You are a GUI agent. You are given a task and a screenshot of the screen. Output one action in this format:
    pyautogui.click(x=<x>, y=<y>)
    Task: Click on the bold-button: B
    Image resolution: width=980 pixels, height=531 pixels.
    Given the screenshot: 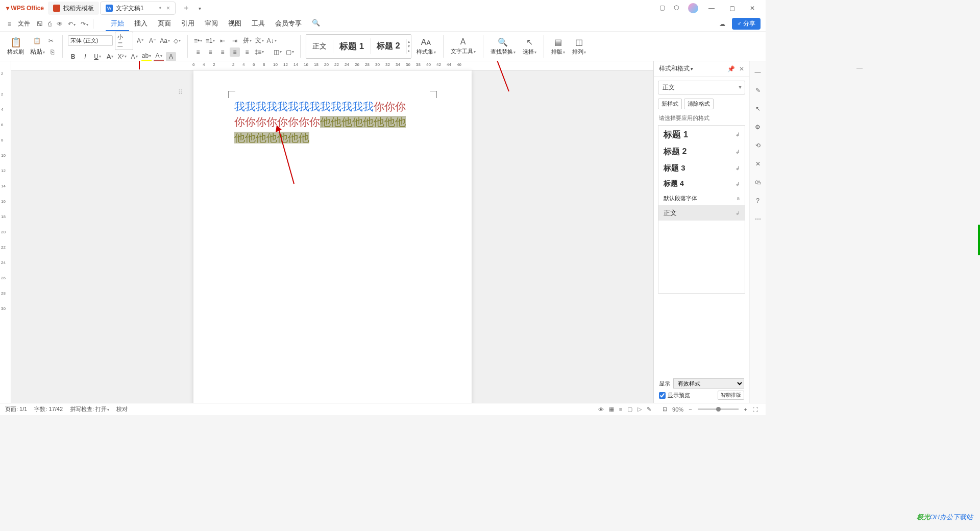 What is the action you would take?
    pyautogui.click(x=73, y=57)
    